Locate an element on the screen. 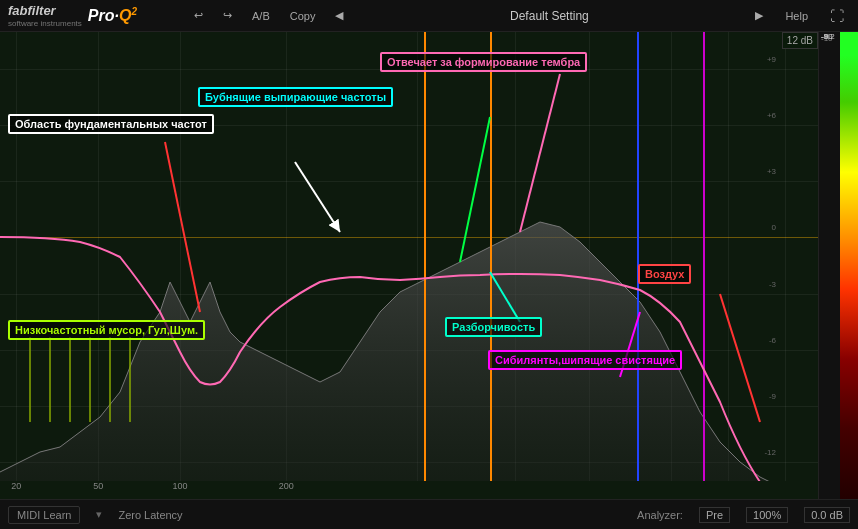  next-preset-button: ▶ is located at coordinates (759, 16).